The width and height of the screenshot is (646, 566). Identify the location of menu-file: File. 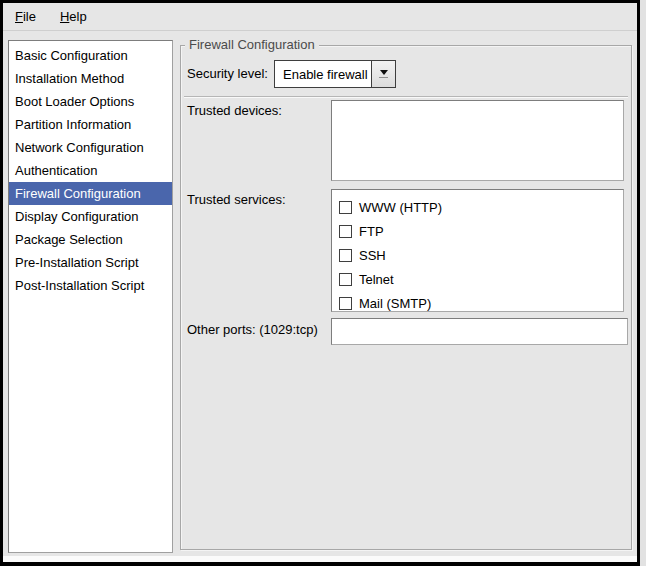
(26, 16).